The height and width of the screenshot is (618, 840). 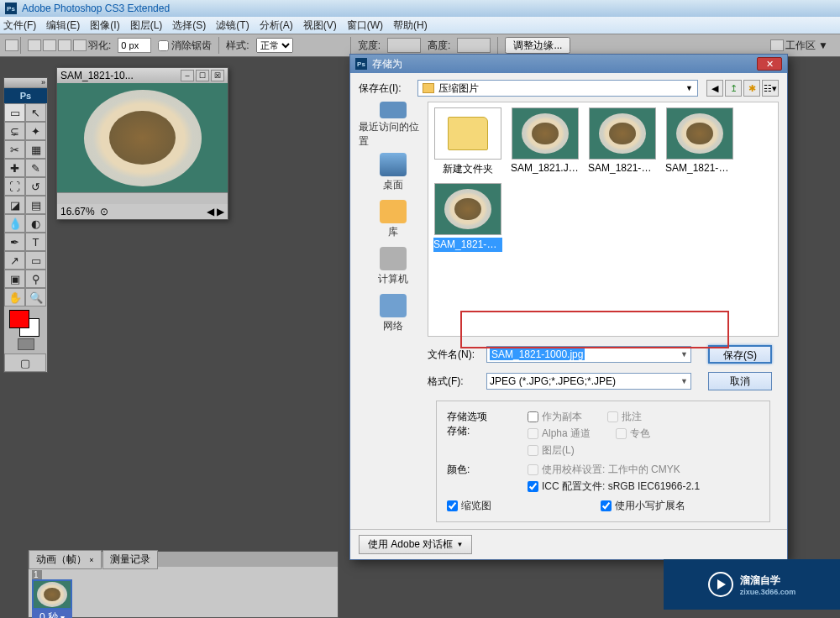 What do you see at coordinates (15, 186) in the screenshot?
I see `stamp-tool: ⛶` at bounding box center [15, 186].